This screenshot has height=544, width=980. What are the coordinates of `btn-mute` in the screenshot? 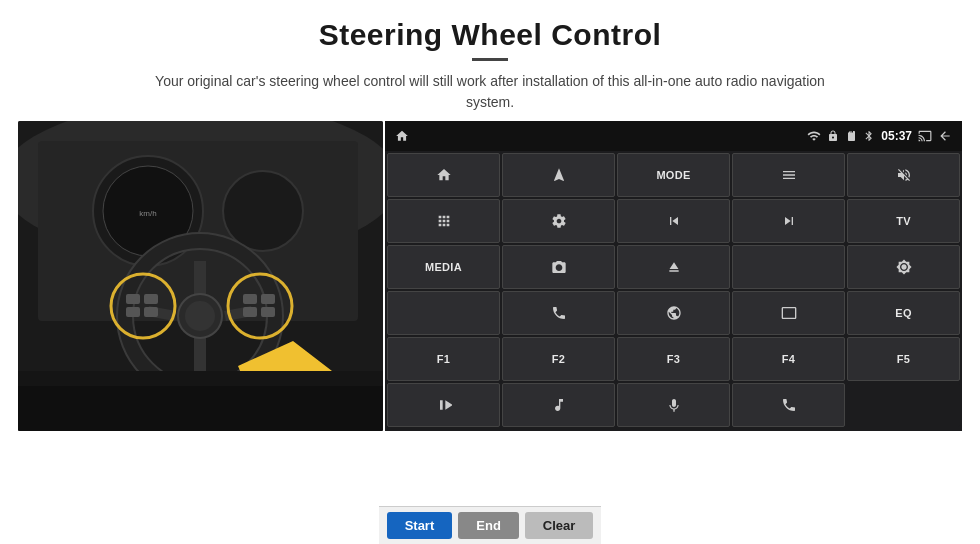 It's located at (904, 175).